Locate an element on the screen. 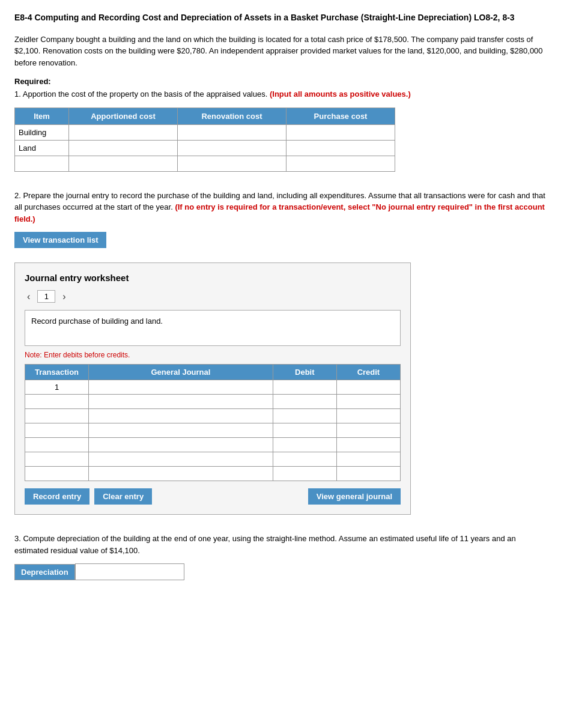 Image resolution: width=561 pixels, height=728 pixels. depreciation-input is located at coordinates (130, 571).